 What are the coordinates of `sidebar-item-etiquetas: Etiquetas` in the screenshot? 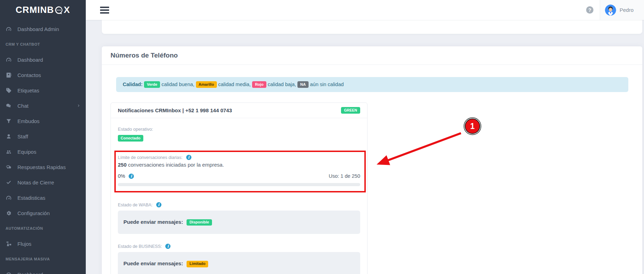 It's located at (43, 91).